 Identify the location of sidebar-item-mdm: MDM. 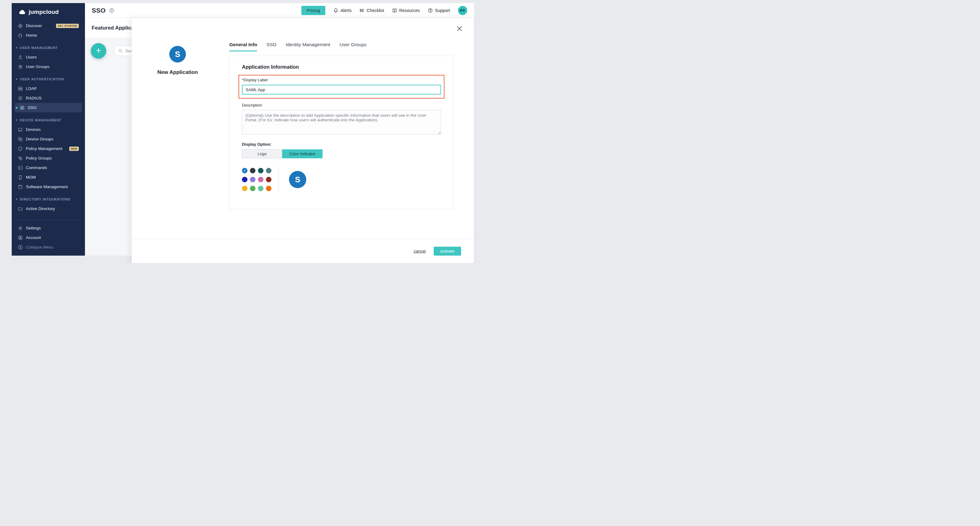
(48, 177).